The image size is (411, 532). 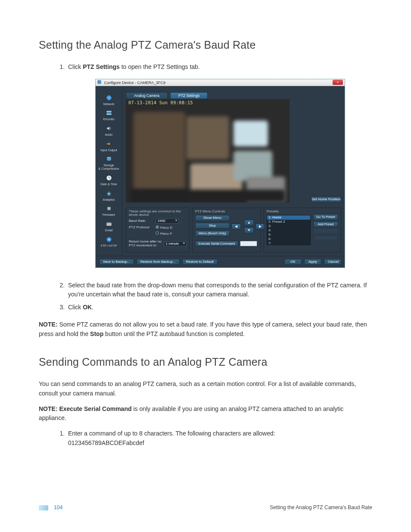 What do you see at coordinates (109, 167) in the screenshot?
I see `sidebar-label: Storage & Compression` at bounding box center [109, 167].